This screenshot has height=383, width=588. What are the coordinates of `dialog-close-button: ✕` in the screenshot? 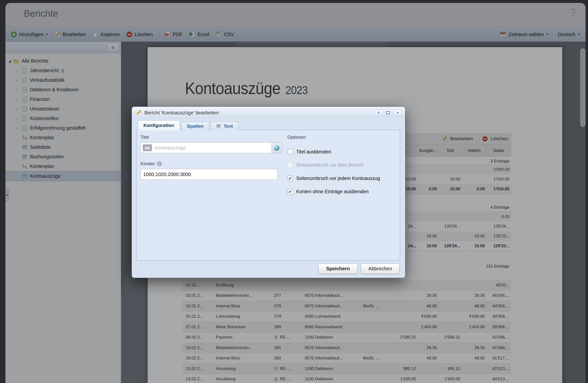 It's located at (398, 113).